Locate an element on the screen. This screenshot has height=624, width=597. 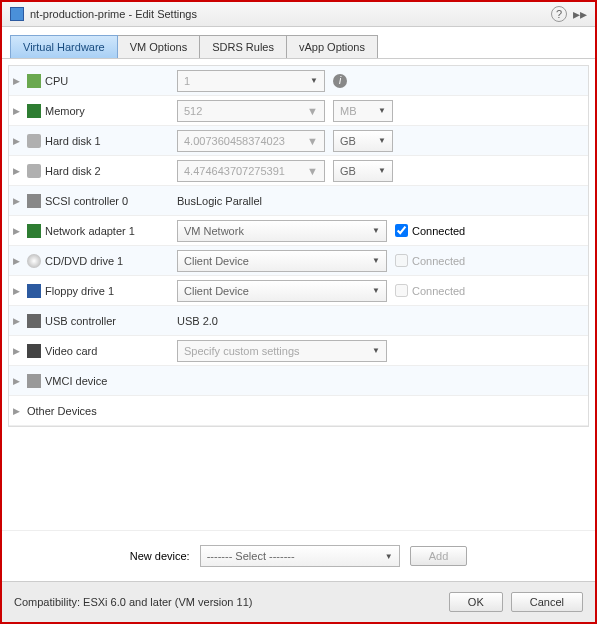
scsi-value: BusLogic Parallel is located at coordinates (220, 201).